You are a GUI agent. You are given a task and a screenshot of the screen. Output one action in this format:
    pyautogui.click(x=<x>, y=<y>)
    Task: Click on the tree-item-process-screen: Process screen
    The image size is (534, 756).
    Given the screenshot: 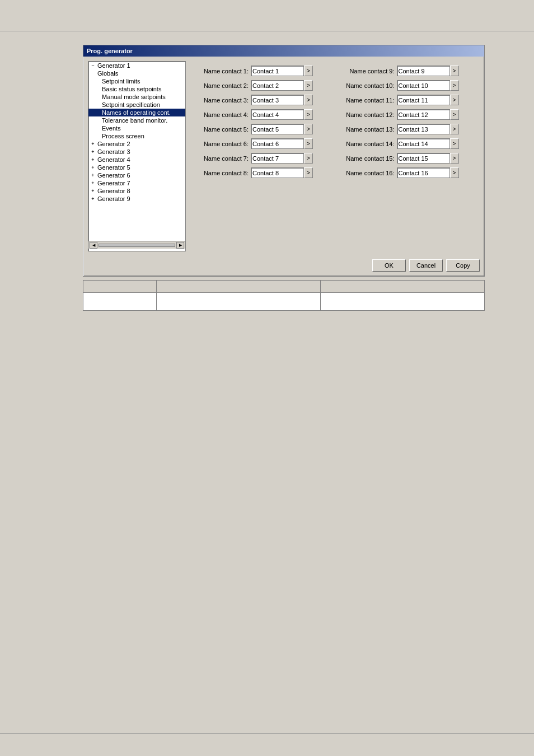 What is the action you would take?
    pyautogui.click(x=137, y=136)
    